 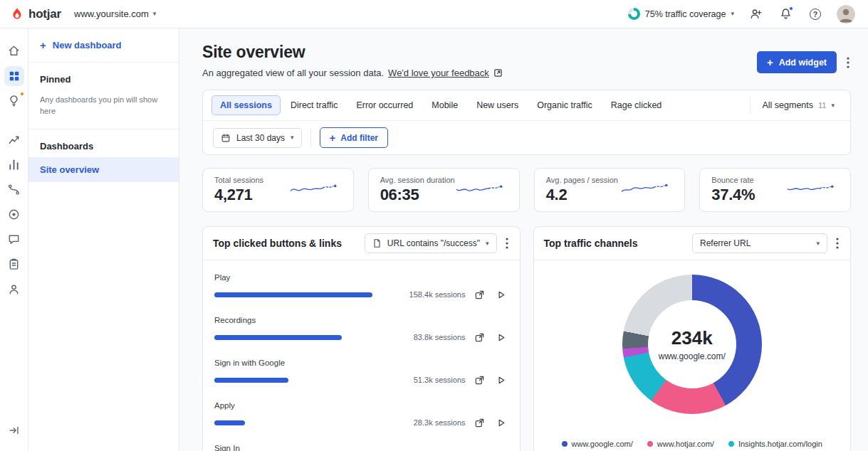 What do you see at coordinates (788, 105) in the screenshot?
I see `segments-label: All segments` at bounding box center [788, 105].